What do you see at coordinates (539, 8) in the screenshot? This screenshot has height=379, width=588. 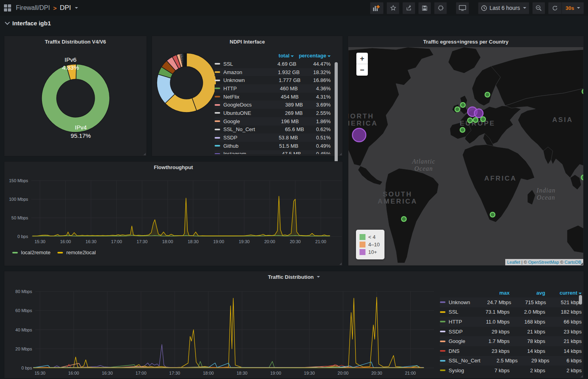 I see `zoom-out-time-button` at bounding box center [539, 8].